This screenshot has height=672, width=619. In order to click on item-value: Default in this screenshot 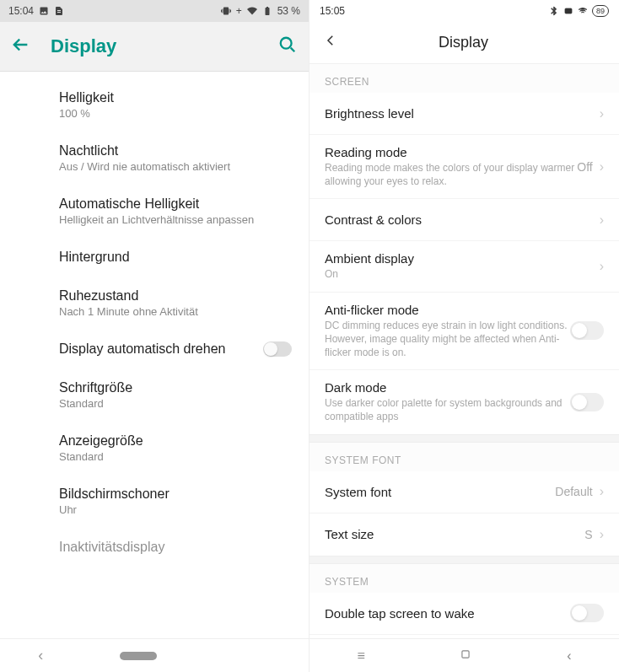, I will do `click(573, 492)`.